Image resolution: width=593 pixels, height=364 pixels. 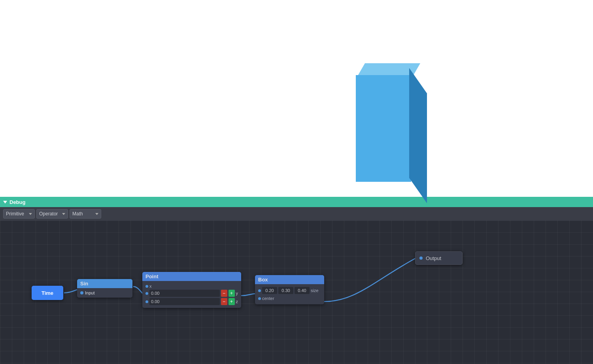 I want to click on box-size-y-input, so click(x=286, y=290).